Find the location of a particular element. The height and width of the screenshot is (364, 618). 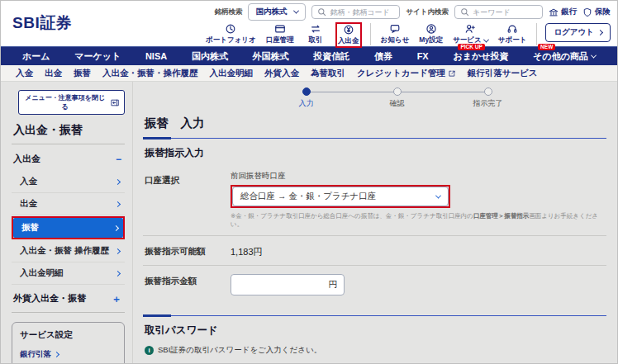

subnav-credit-card: クレジットカード管理 is located at coordinates (406, 73).